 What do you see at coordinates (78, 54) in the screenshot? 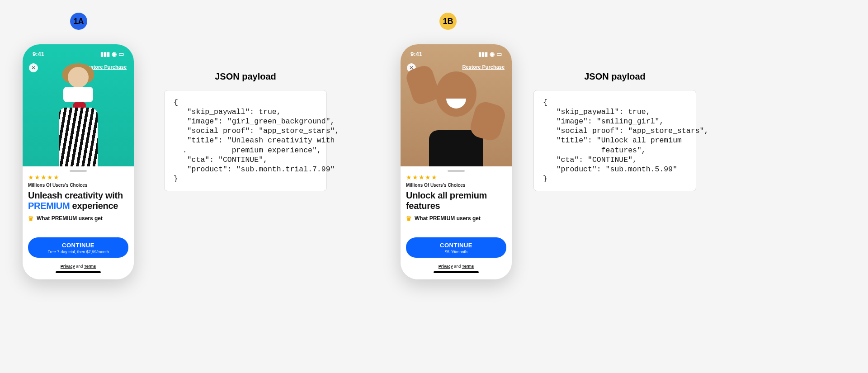
I see `status-bar: 9:41 ▮▮▮ ◉ ▭` at bounding box center [78, 54].